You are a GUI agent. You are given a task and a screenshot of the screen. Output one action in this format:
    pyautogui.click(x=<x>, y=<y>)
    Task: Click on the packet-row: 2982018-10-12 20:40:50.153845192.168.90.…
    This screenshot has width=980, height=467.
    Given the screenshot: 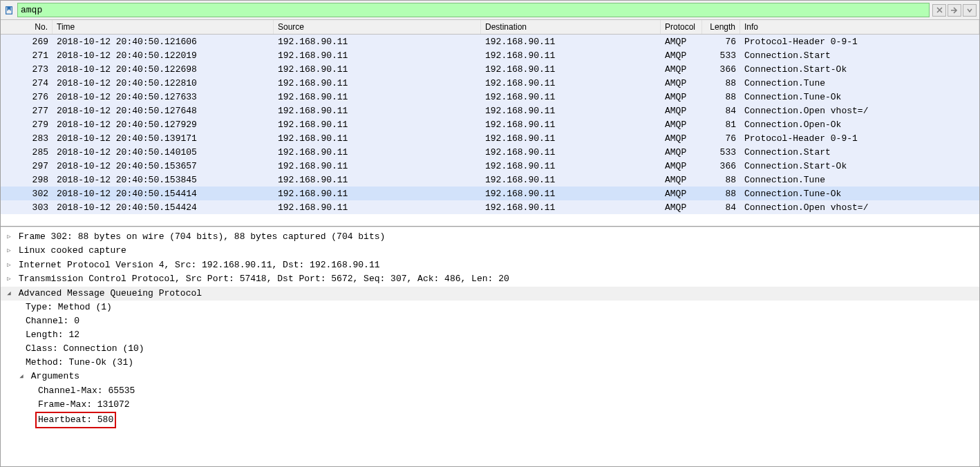 What is the action you would take?
    pyautogui.click(x=490, y=180)
    